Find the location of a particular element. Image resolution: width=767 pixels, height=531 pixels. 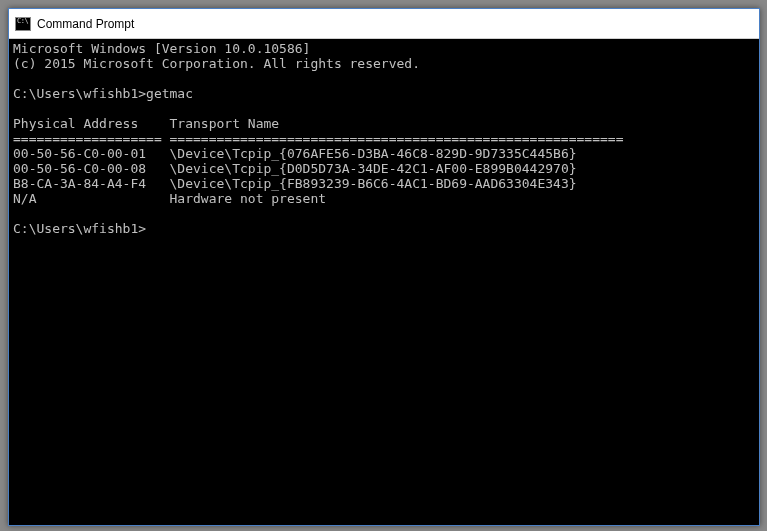

cell-transport-name: Hardware not present is located at coordinates (248, 198).